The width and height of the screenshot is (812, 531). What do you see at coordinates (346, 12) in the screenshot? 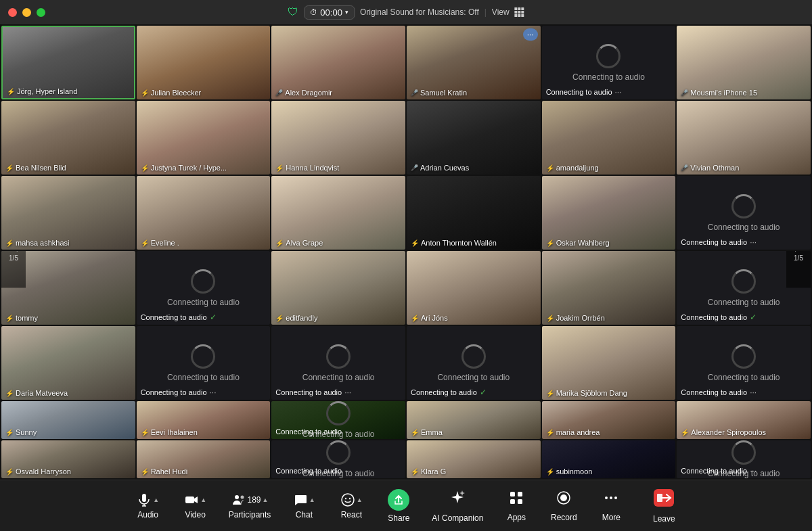
I see `caret-down-icon: ▾` at bounding box center [346, 12].